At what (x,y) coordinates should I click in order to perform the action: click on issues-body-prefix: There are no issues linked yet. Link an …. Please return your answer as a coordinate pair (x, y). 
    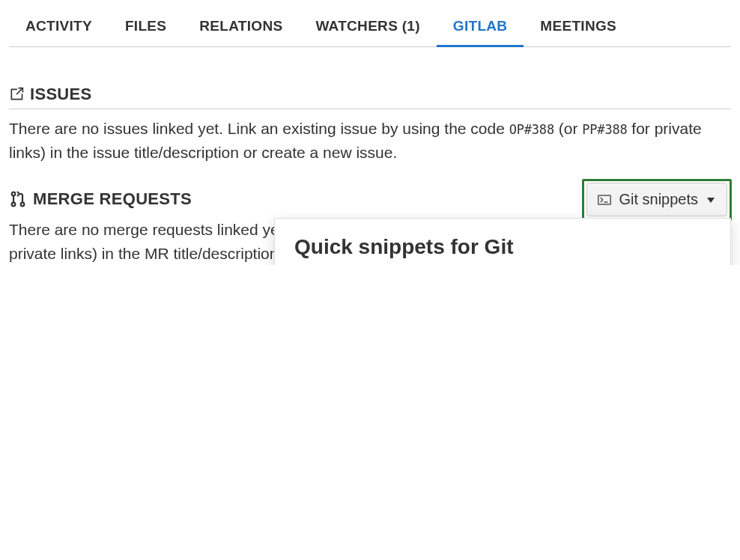
    Looking at the image, I should click on (259, 129).